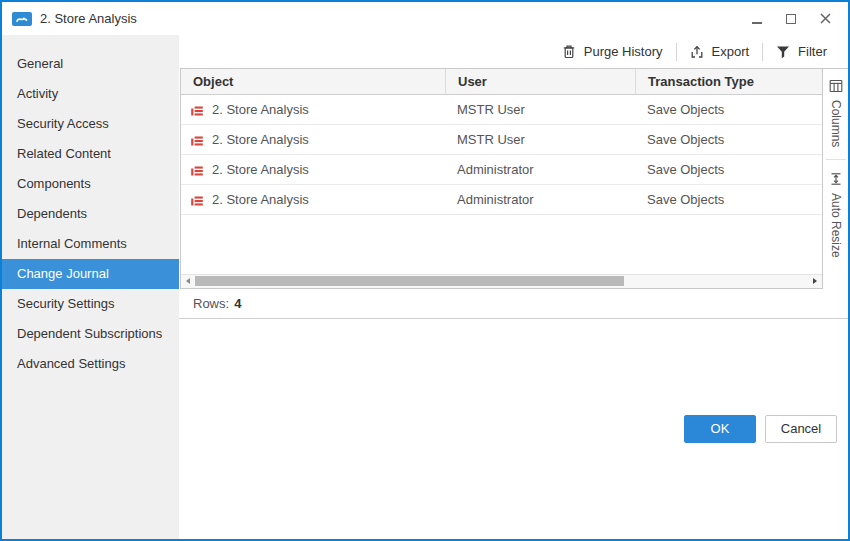 The height and width of the screenshot is (541, 850). What do you see at coordinates (410, 281) in the screenshot?
I see `scrollbar-thumb` at bounding box center [410, 281].